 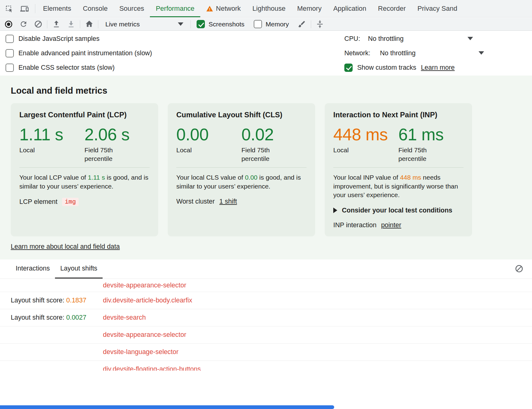 What do you see at coordinates (354, 39) in the screenshot?
I see `cpu-throttling-label: CPU:` at bounding box center [354, 39].